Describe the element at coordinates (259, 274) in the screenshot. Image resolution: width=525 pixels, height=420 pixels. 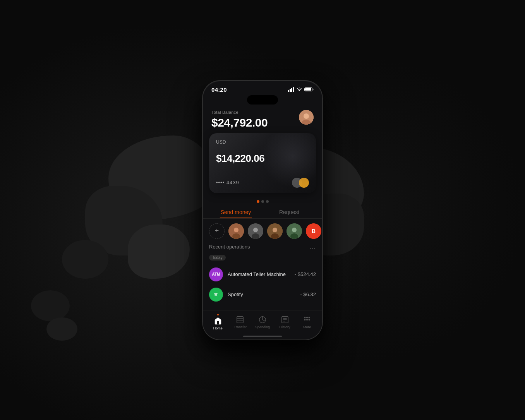
I see `atm-info: Automated Teller Machine` at that location.